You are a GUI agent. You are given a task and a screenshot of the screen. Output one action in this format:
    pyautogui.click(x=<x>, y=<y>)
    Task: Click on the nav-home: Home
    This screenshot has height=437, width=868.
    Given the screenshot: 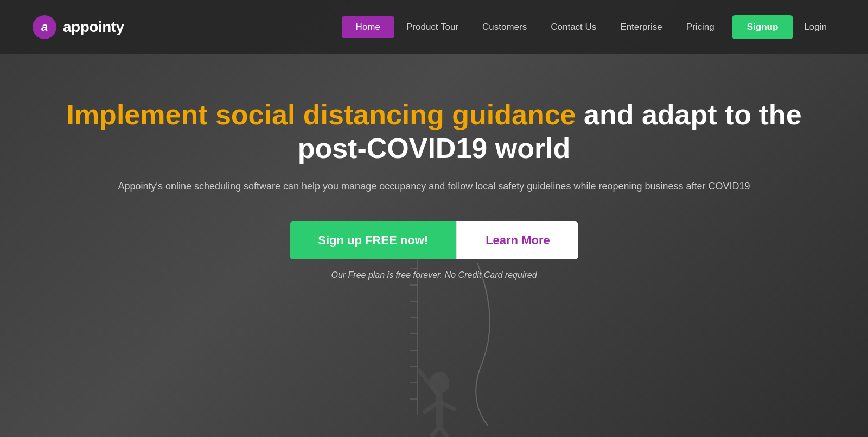 What is the action you would take?
    pyautogui.click(x=368, y=27)
    